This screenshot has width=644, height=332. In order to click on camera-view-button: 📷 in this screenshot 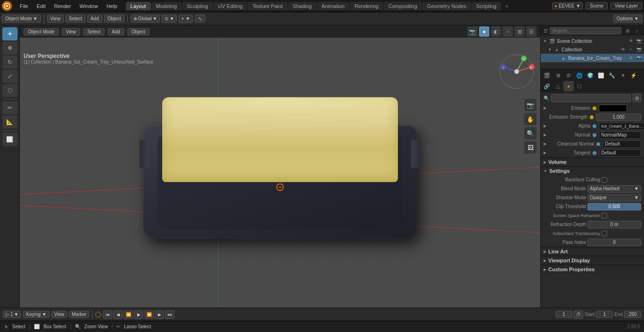, I will do `click(530, 105)`.